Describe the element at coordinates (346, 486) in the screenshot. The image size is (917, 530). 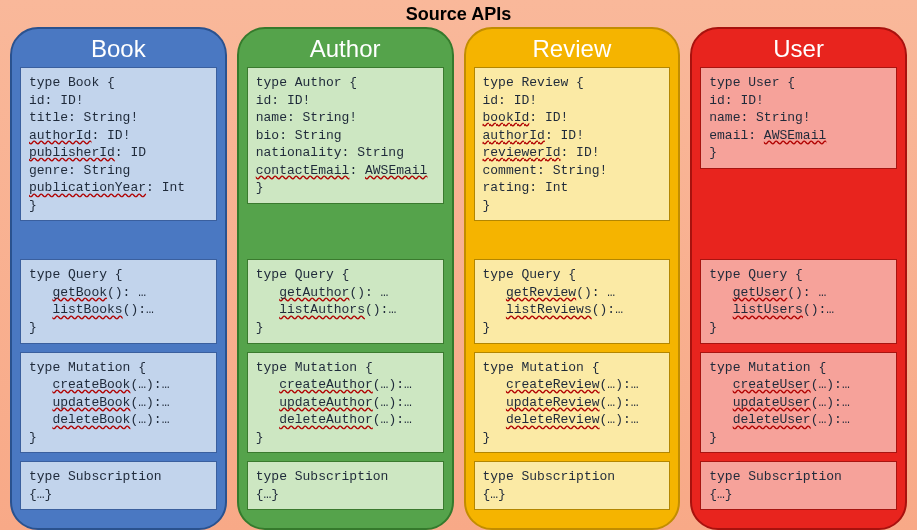
I see `author-subscription-def: type Subscription {…}` at that location.